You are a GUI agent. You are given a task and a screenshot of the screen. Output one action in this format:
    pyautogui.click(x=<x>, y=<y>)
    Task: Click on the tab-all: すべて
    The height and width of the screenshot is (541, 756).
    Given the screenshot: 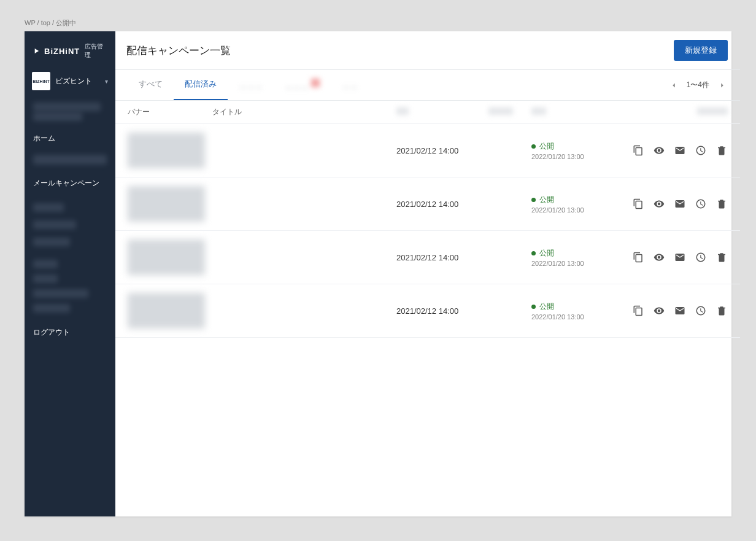 What is the action you would take?
    pyautogui.click(x=151, y=85)
    